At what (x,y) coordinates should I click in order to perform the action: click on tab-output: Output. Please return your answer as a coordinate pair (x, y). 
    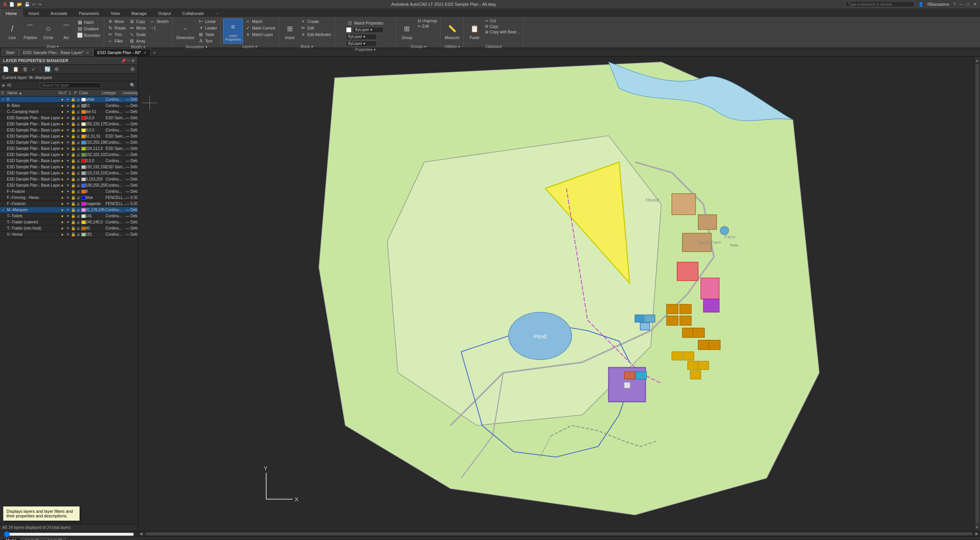
    Looking at the image, I should click on (165, 13).